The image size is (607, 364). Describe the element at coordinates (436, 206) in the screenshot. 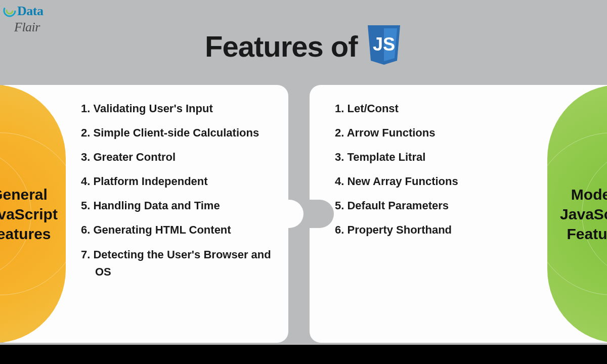

I see `modern-feature-item: Default Parameters` at that location.